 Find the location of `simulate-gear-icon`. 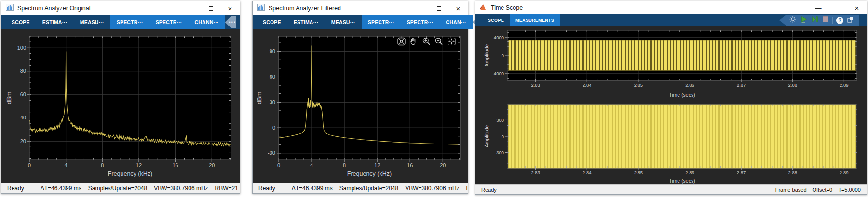

simulate-gear-icon is located at coordinates (793, 20).